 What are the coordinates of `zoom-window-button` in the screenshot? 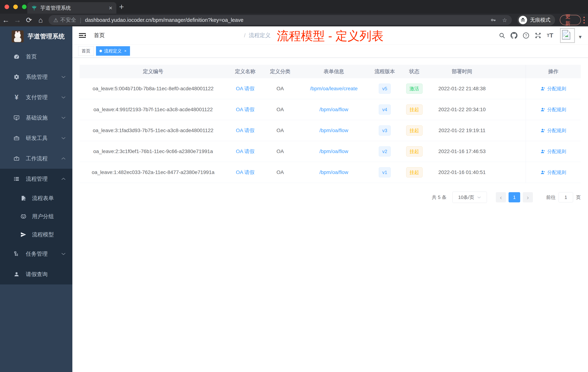 It's located at (24, 7).